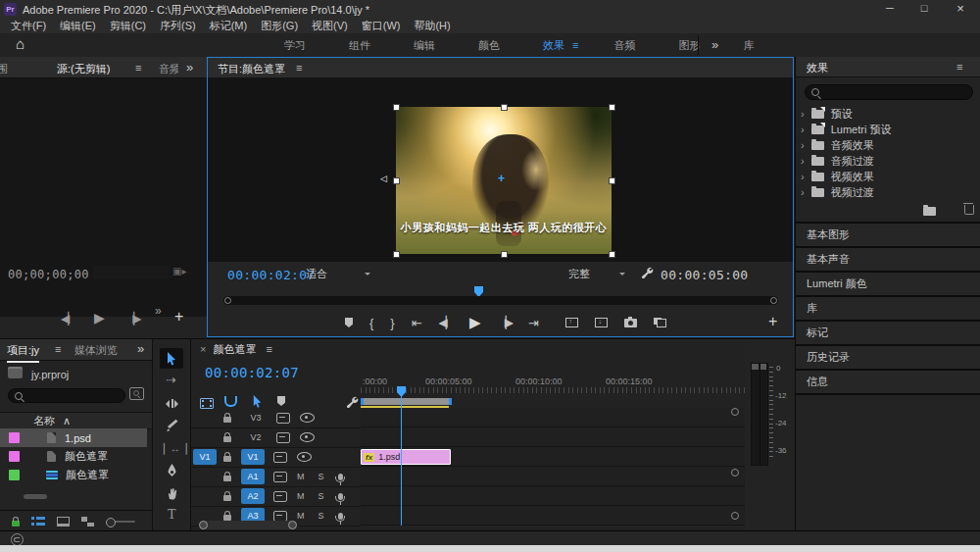 Image resolution: width=980 pixels, height=552 pixels. I want to click on effects-tree-item-video-effects: › 视频效果, so click(888, 176).